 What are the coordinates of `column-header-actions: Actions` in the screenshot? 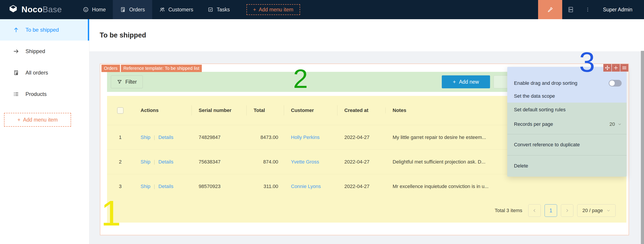 It's located at (162, 110).